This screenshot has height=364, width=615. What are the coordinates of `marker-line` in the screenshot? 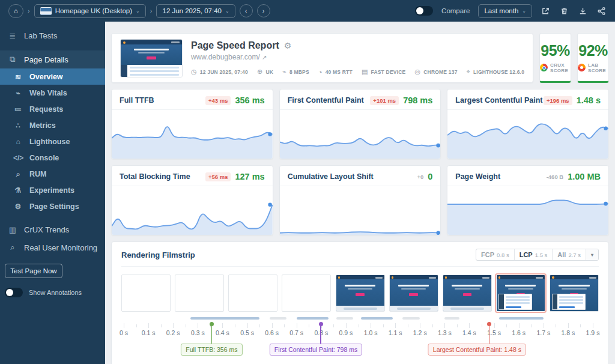 It's located at (321, 335).